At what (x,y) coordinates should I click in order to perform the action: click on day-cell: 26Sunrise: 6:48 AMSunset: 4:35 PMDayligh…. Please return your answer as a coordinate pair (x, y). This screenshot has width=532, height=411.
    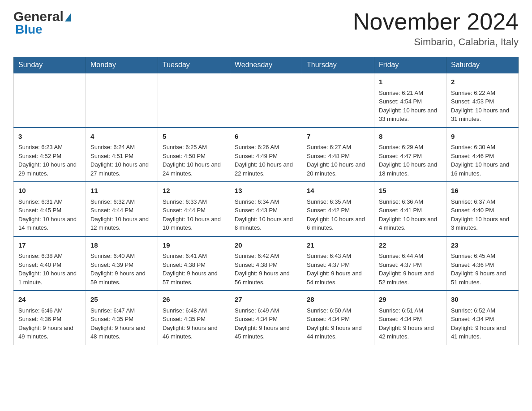
    Looking at the image, I should click on (194, 318).